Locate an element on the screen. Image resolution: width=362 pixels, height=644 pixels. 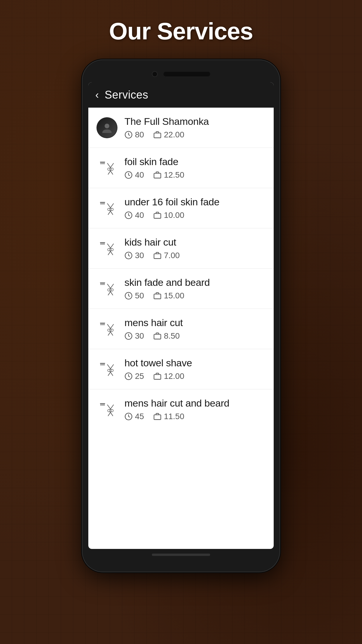
duration-item: 80 is located at coordinates (134, 135).